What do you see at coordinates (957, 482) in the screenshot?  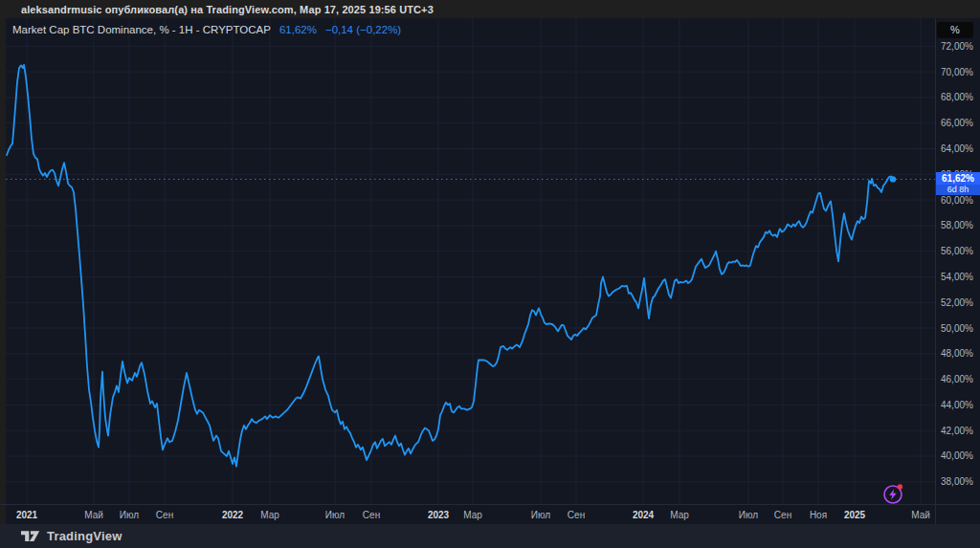 I see `price-tick-label: 38,00%` at bounding box center [957, 482].